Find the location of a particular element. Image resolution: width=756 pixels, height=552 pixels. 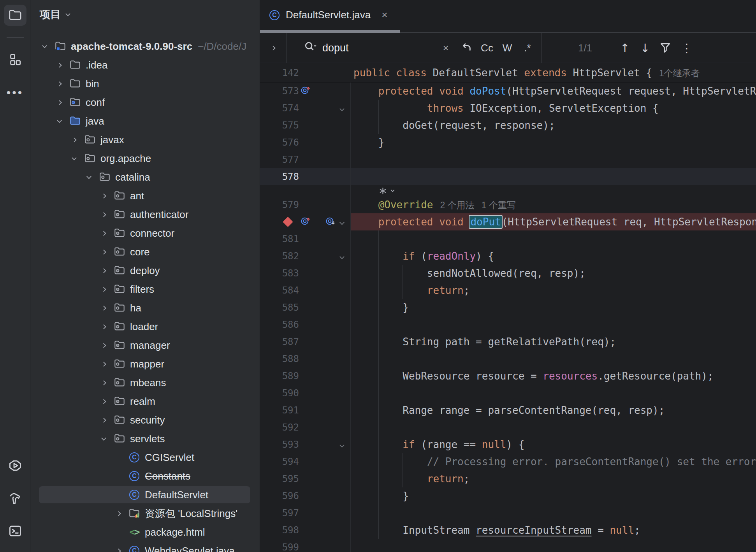

tree-item: ant is located at coordinates (145, 196).